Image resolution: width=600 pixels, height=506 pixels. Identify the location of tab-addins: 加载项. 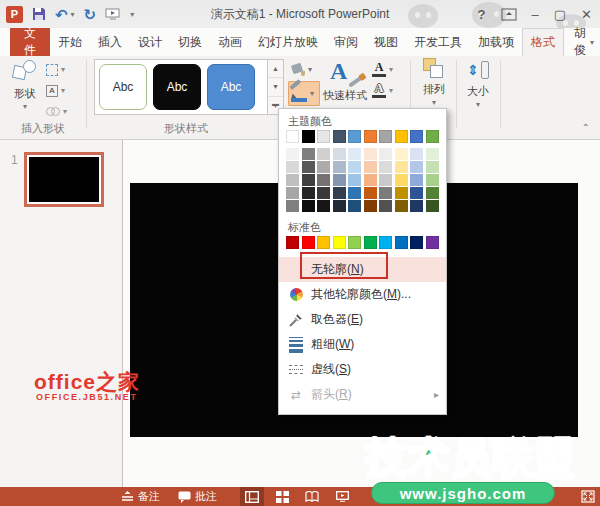
(496, 42).